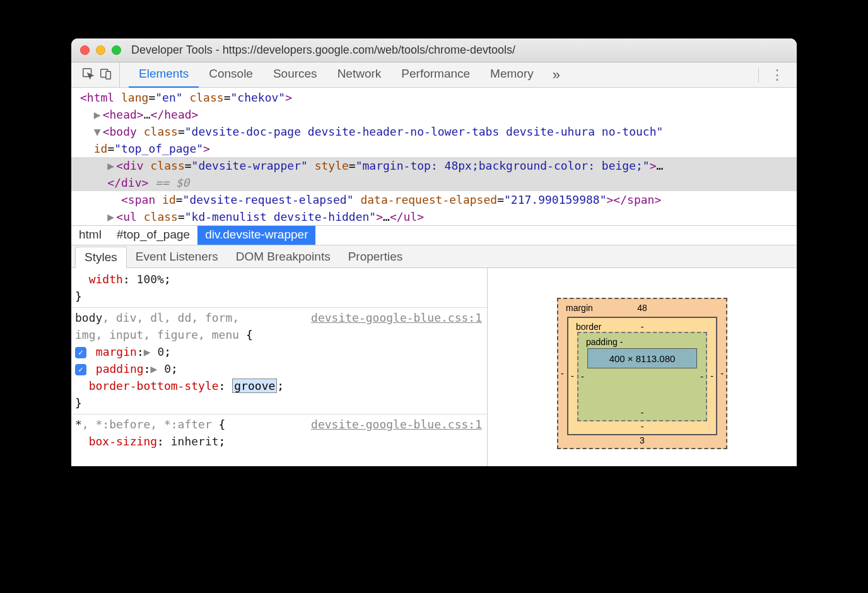  I want to click on box-content: 400 × 8113.080, so click(642, 358).